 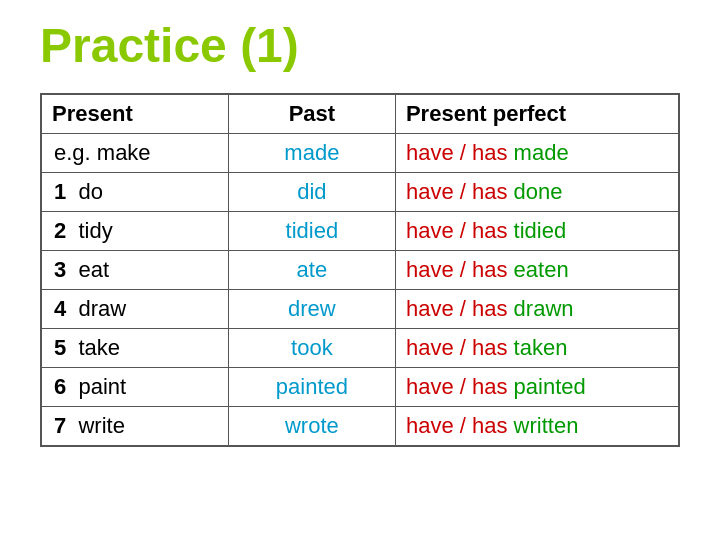 What do you see at coordinates (544, 308) in the screenshot?
I see `perfect-word: drawn` at bounding box center [544, 308].